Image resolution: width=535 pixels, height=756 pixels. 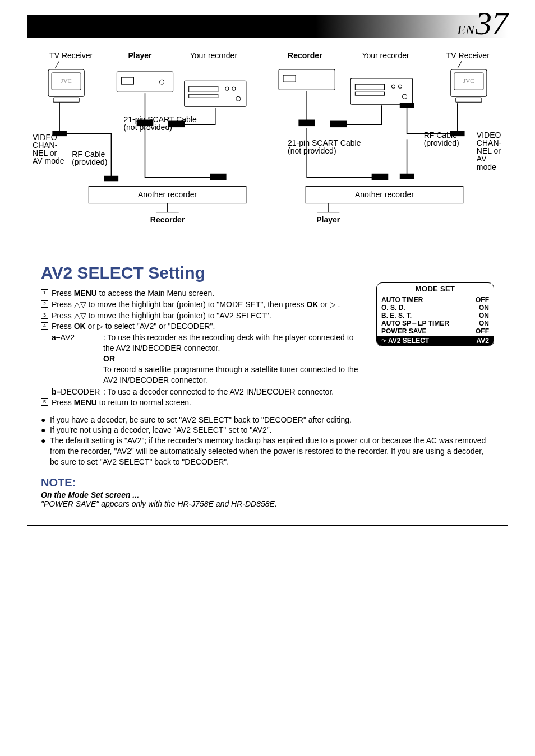 What do you see at coordinates (465, 30) in the screenshot?
I see `page-lang: EN` at bounding box center [465, 30].